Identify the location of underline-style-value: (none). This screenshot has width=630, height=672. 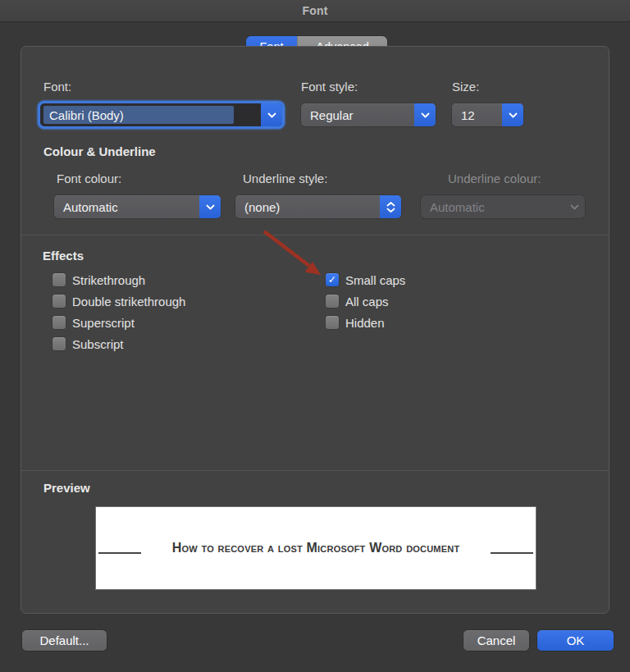
(258, 207).